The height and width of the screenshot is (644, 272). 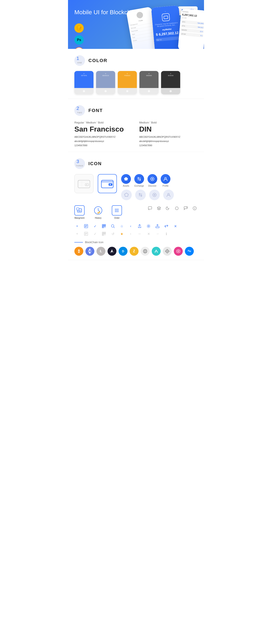 What do you see at coordinates (148, 180) in the screenshot?
I see `nav-icons-row-filled: Assets Exchange Discover` at bounding box center [148, 180].